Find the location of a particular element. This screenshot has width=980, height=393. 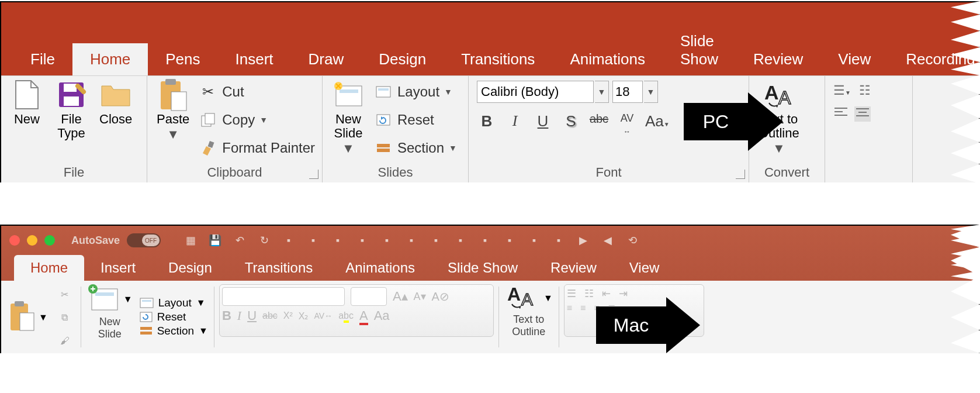

font-name-input is located at coordinates (535, 92).